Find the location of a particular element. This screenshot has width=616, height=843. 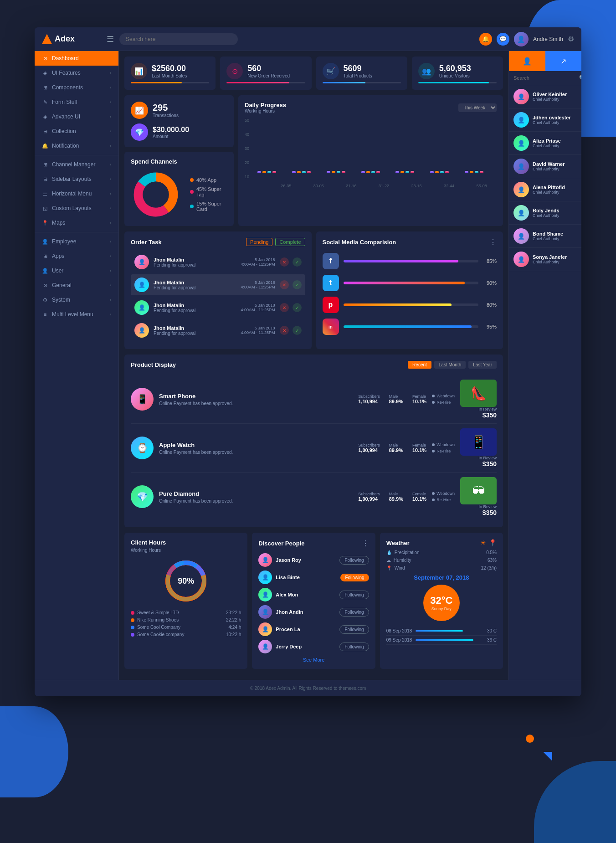

sidebar-item-maps: 📍 Maps › is located at coordinates (77, 223).